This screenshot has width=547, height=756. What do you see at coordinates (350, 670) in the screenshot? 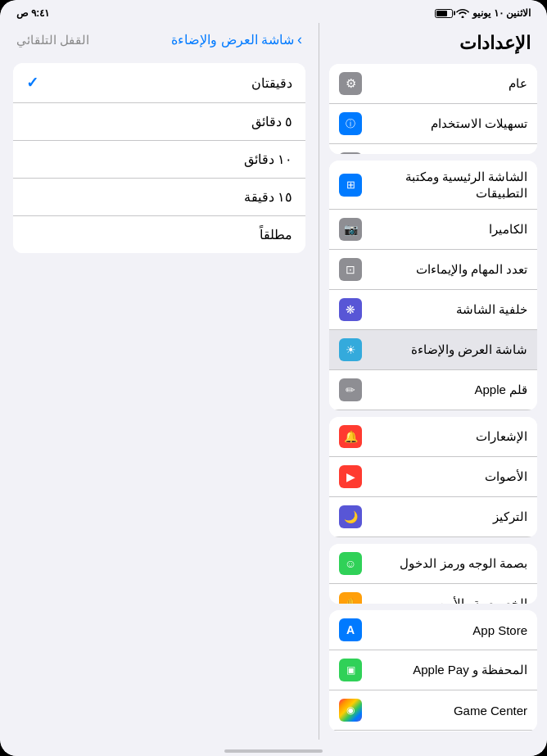
I see `wallet-icon: ▣` at bounding box center [350, 670].